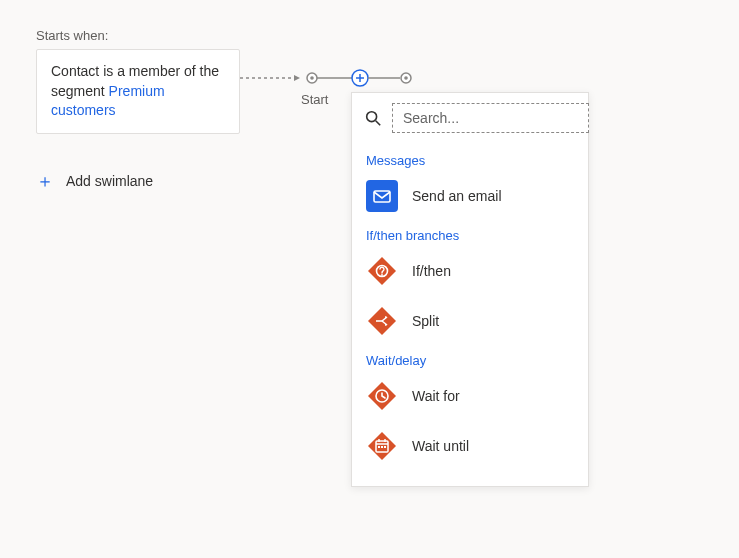  I want to click on add-swimlane-button: ＋ Add swimlane, so click(94, 181).